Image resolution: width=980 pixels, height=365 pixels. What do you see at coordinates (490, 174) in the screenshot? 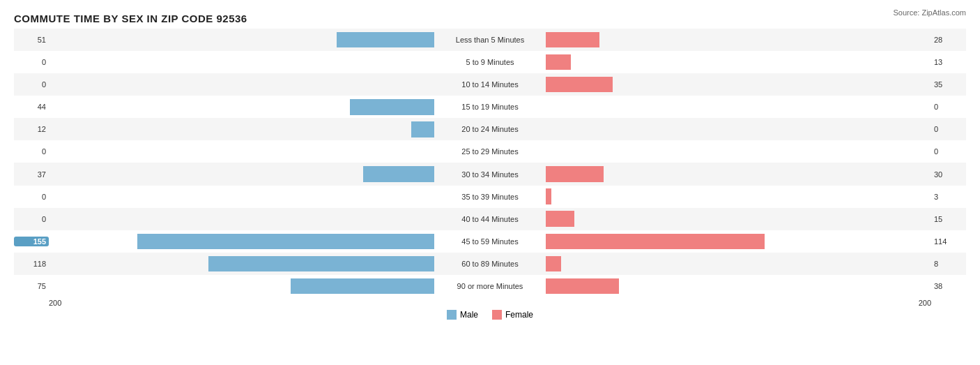
I see `bars-wrapper: 30 to 34 Minutes` at bounding box center [490, 174].